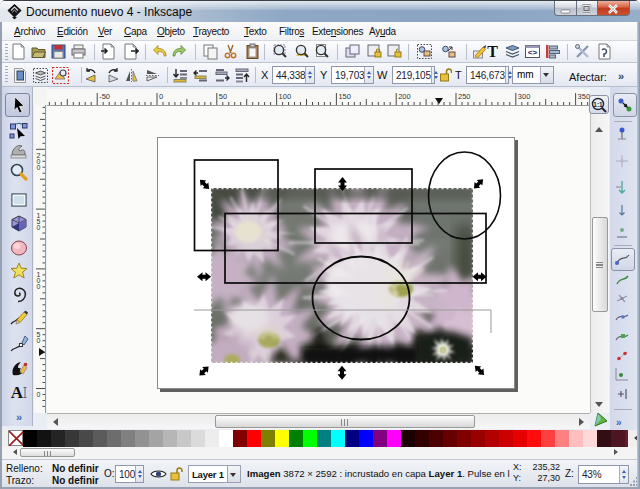 The height and width of the screenshot is (489, 640). I want to click on svg-text: 50, so click(223, 96).